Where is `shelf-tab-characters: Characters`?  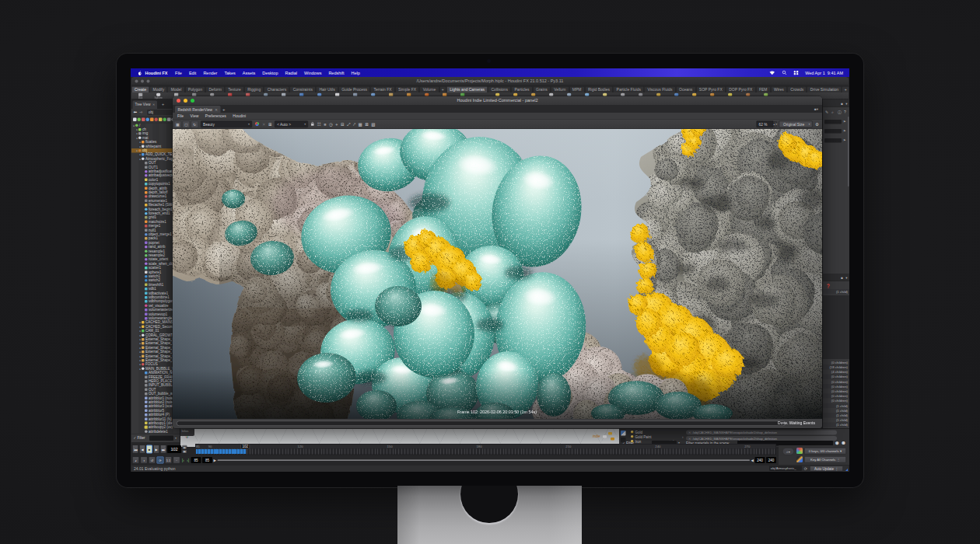 shelf-tab-characters: Characters is located at coordinates (277, 89).